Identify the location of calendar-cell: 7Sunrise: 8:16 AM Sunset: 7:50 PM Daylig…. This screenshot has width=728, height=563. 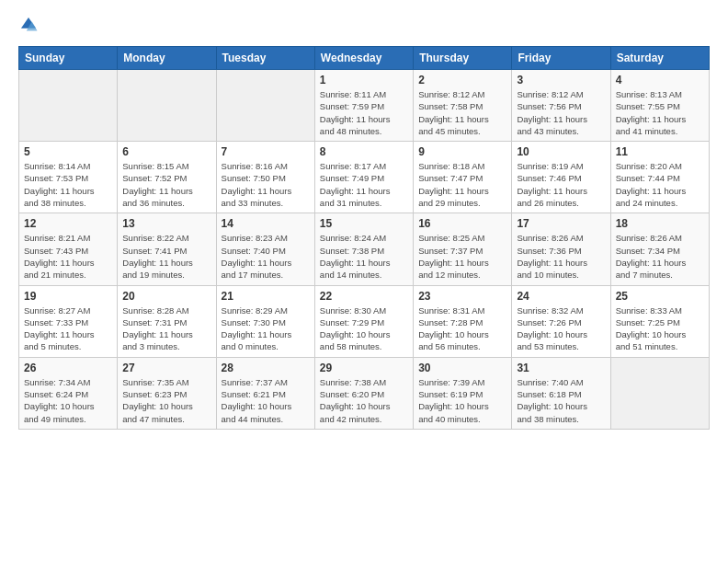
(265, 178).